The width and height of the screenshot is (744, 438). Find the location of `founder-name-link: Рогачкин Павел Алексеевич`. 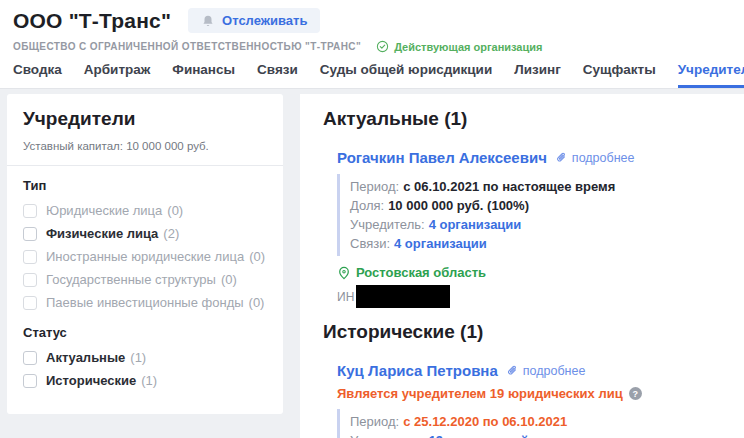

founder-name-link: Рогачкин Павел Алексеевич is located at coordinates (442, 158).